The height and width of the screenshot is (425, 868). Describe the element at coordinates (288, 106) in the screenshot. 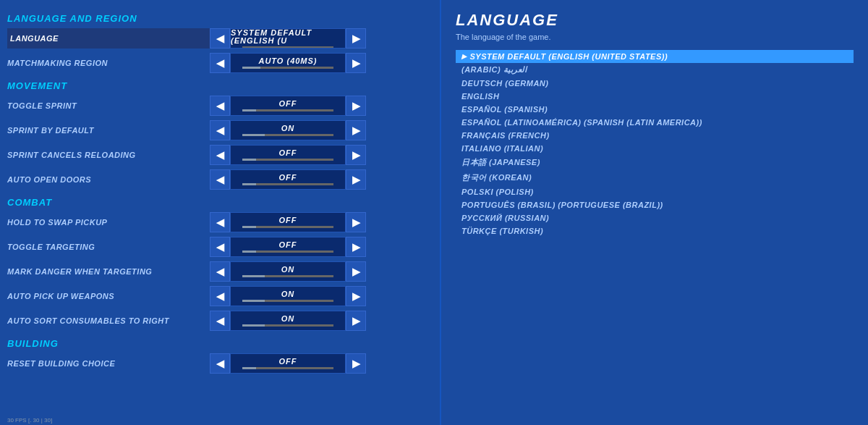

I see `value-box-toggle-sprint: OFF` at that location.